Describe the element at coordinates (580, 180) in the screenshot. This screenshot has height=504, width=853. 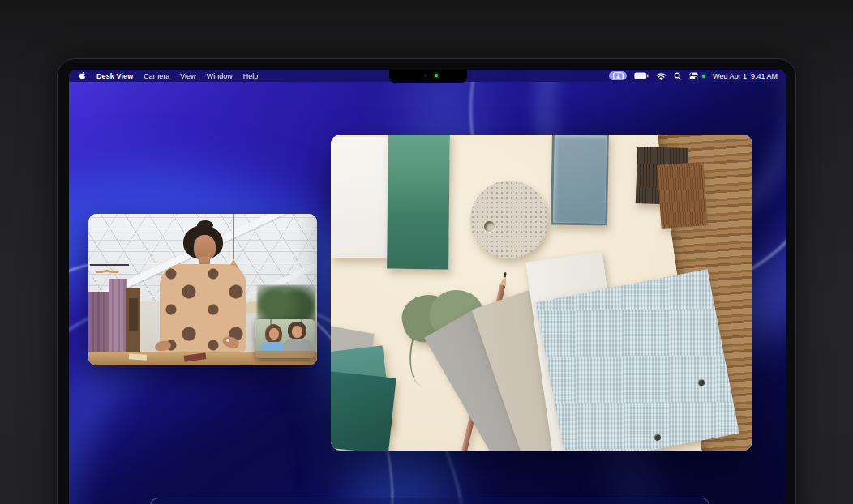
I see `blue-gray-tile` at that location.